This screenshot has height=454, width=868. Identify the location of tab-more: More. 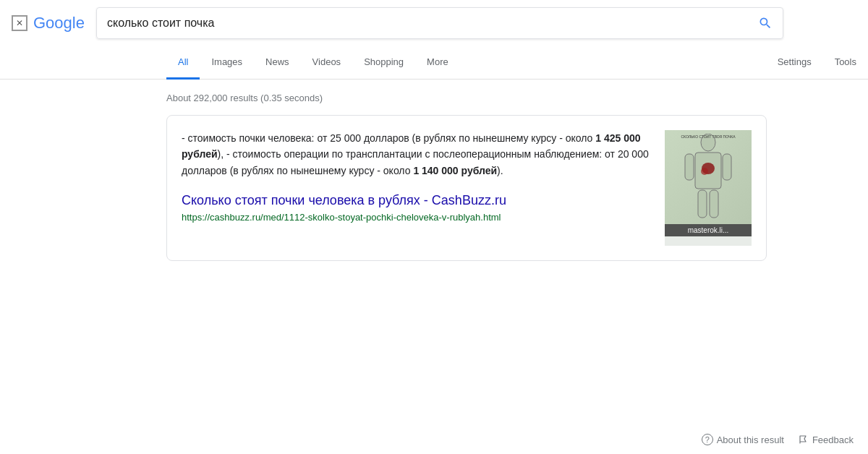
(438, 63).